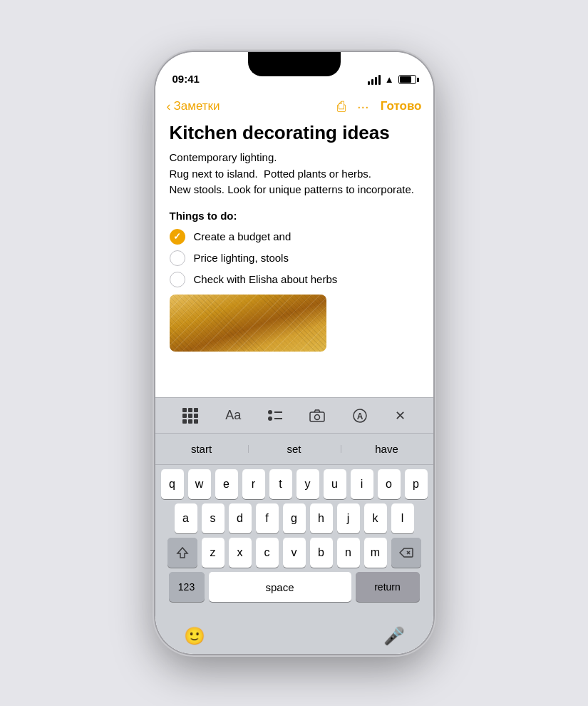  I want to click on emoji-icon: 🙂, so click(195, 636).